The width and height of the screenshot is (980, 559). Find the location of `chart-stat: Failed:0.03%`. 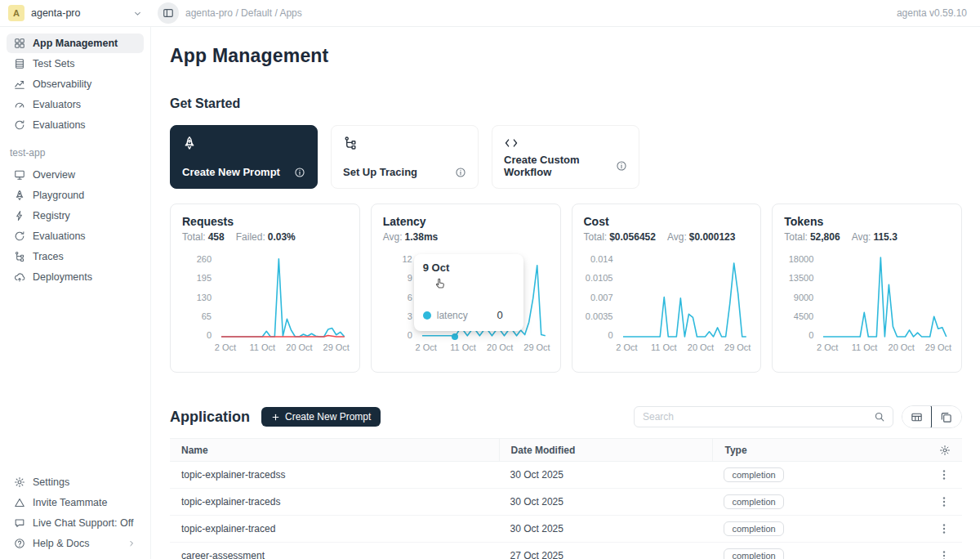

chart-stat: Failed:0.03% is located at coordinates (266, 237).